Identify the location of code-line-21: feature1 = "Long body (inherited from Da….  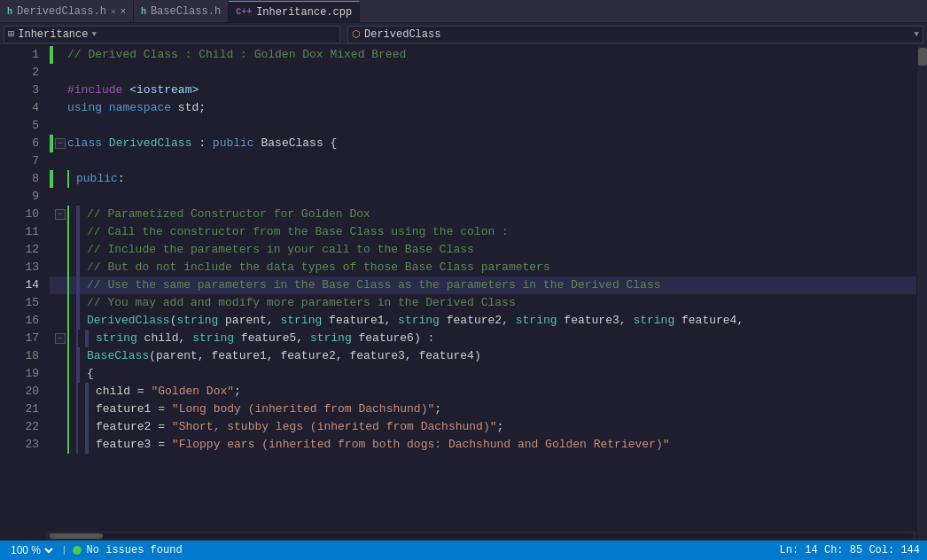
(483, 409).